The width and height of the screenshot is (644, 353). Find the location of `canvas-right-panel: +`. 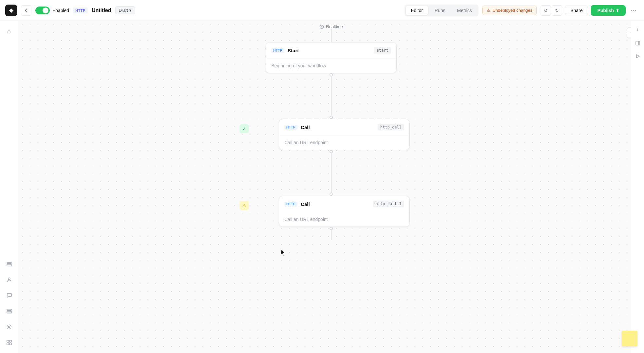

canvas-right-panel: + is located at coordinates (637, 187).